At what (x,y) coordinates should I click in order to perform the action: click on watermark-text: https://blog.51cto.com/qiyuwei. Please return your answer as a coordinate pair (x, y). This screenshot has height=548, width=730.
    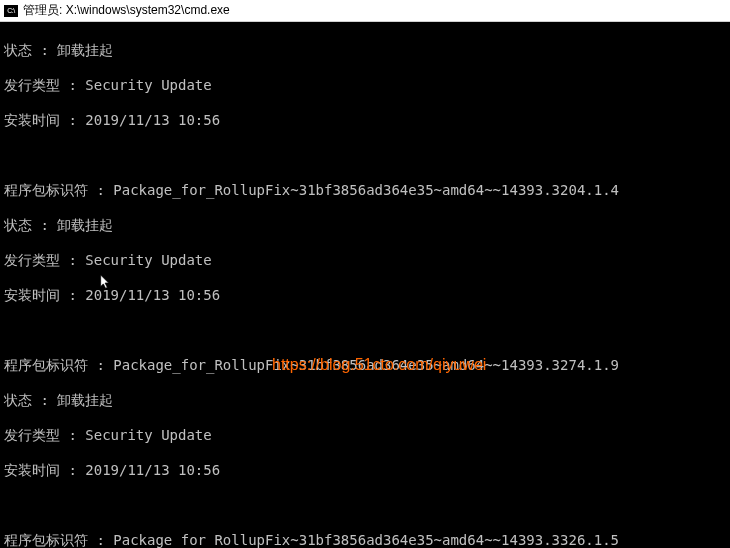
    Looking at the image, I should click on (379, 365).